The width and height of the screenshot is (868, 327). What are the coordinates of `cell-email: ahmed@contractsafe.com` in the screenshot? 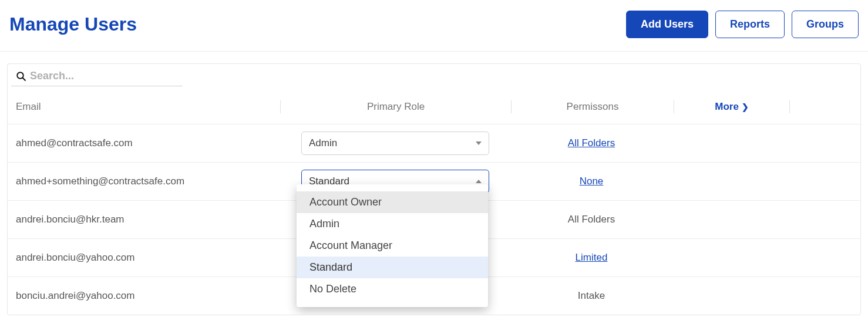 It's located at (144, 143).